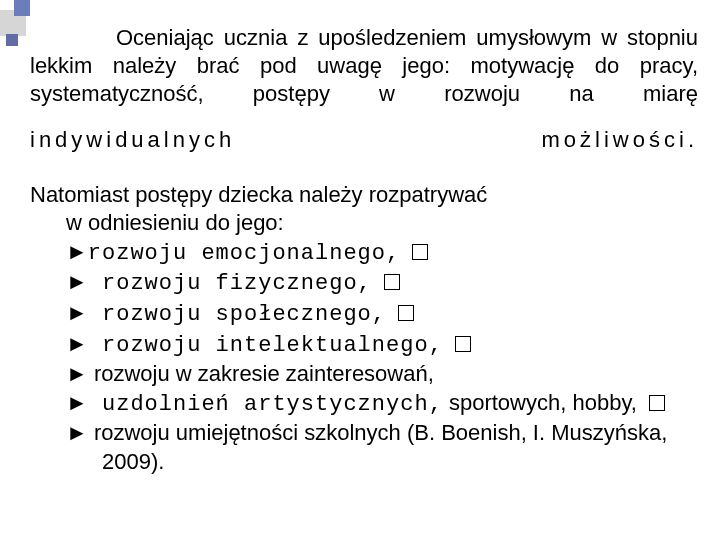 The height and width of the screenshot is (540, 720). What do you see at coordinates (364, 140) in the screenshot?
I see `spaced-line: indywidualnych możliwości.` at bounding box center [364, 140].